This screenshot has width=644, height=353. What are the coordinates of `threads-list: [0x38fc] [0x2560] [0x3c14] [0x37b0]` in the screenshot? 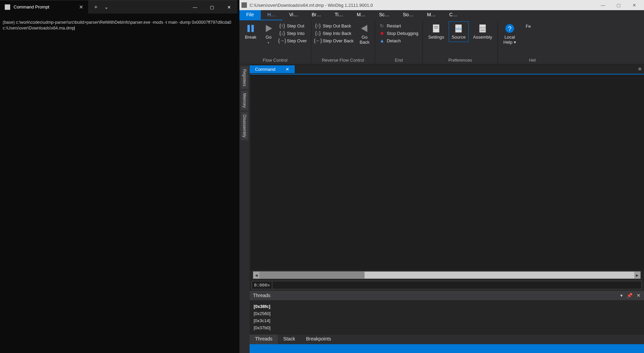 It's located at (447, 317).